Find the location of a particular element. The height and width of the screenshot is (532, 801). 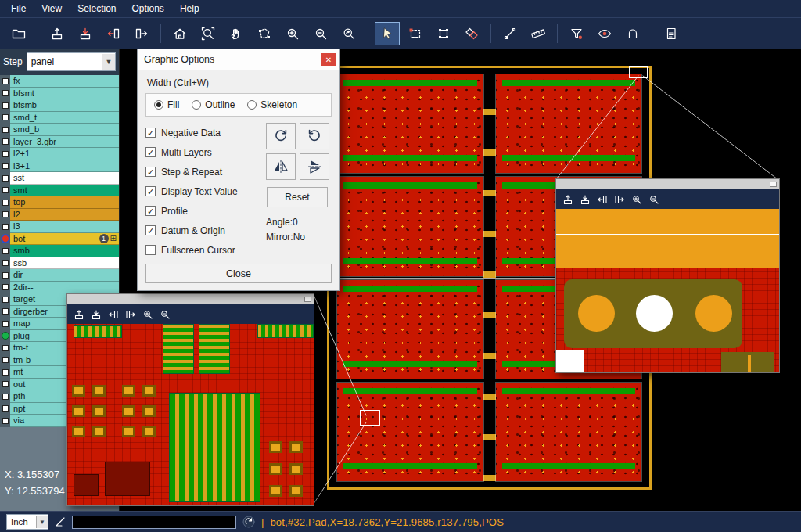

checkbox-negative-data: ✓Negative Data is located at coordinates (204, 133).